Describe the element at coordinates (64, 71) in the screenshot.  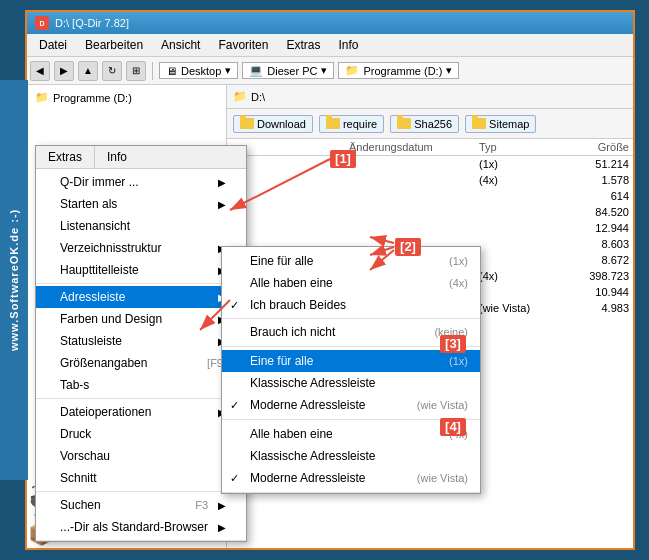
I see `forward-button: ▶` at that location.